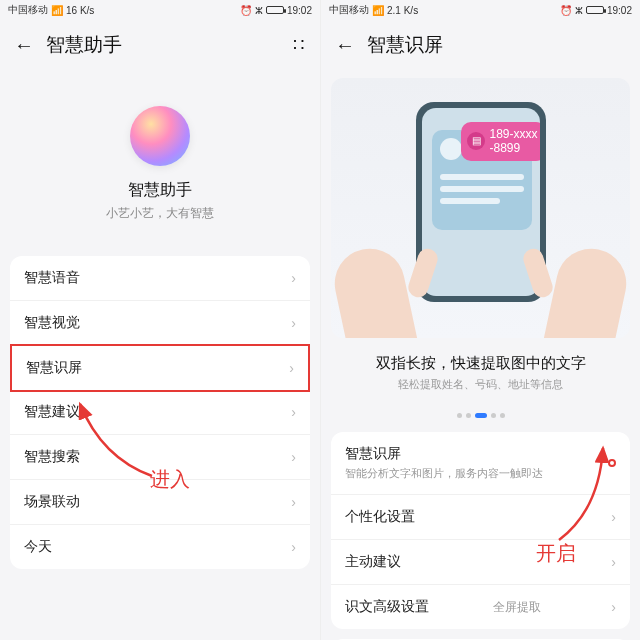 The height and width of the screenshot is (640, 640). I want to click on list-item-label: 智慧语音, so click(52, 278).